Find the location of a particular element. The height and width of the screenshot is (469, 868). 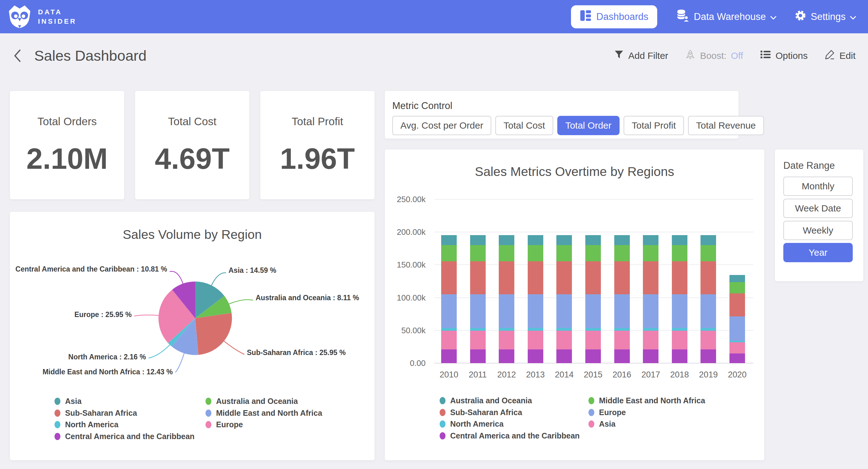

pie-legend-item-sub-saharan-africa: Sub-Saharan Africa is located at coordinates (130, 413).